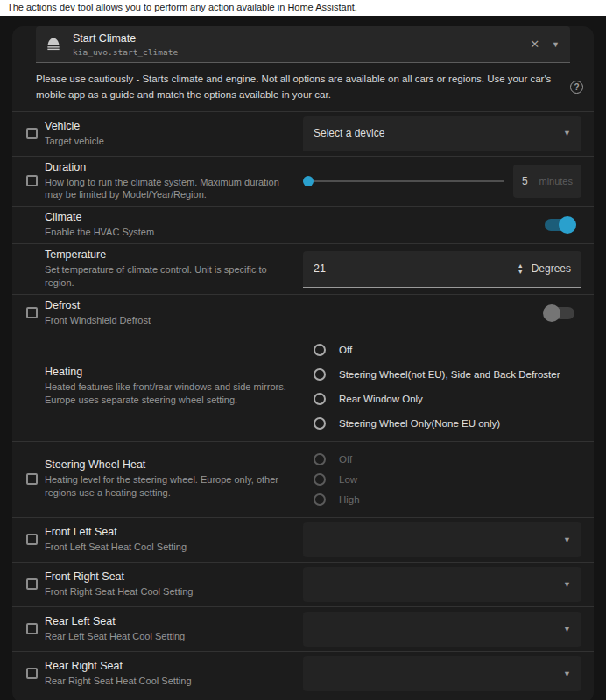 The height and width of the screenshot is (700, 606). What do you see at coordinates (303, 387) in the screenshot?
I see `field-row-heating: Heating Heated features like front/rear …` at bounding box center [303, 387].